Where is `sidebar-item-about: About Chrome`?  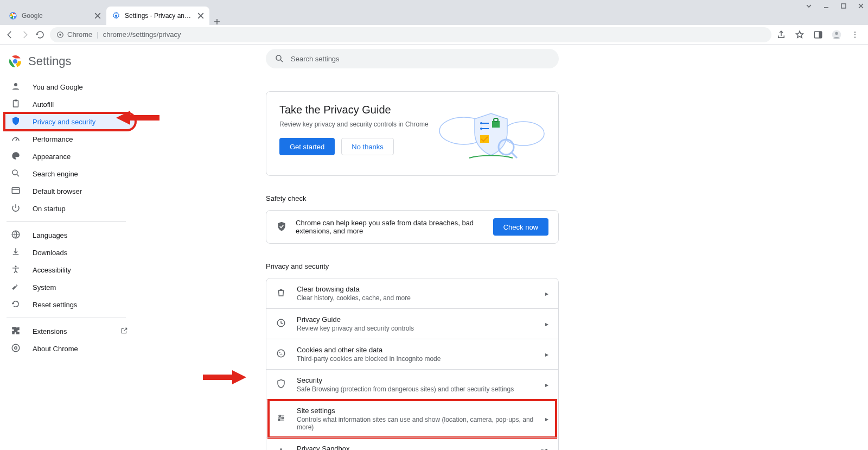
sidebar-item-about: About Chrome is located at coordinates (70, 348).